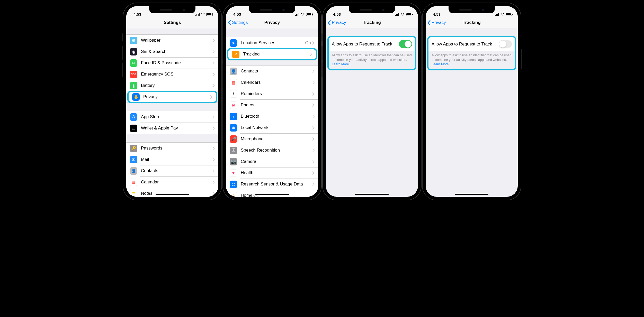  What do you see at coordinates (277, 105) in the screenshot?
I see `row-label: Photos` at bounding box center [277, 105].